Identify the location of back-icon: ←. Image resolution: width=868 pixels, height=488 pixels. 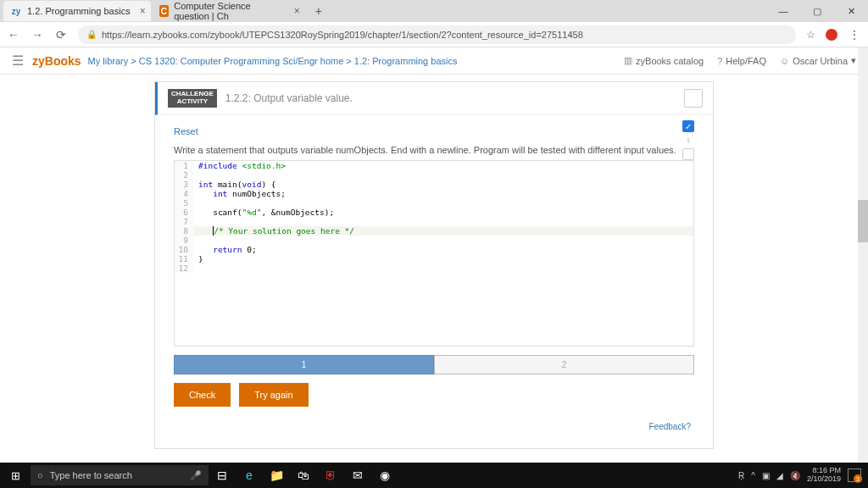
(14, 35).